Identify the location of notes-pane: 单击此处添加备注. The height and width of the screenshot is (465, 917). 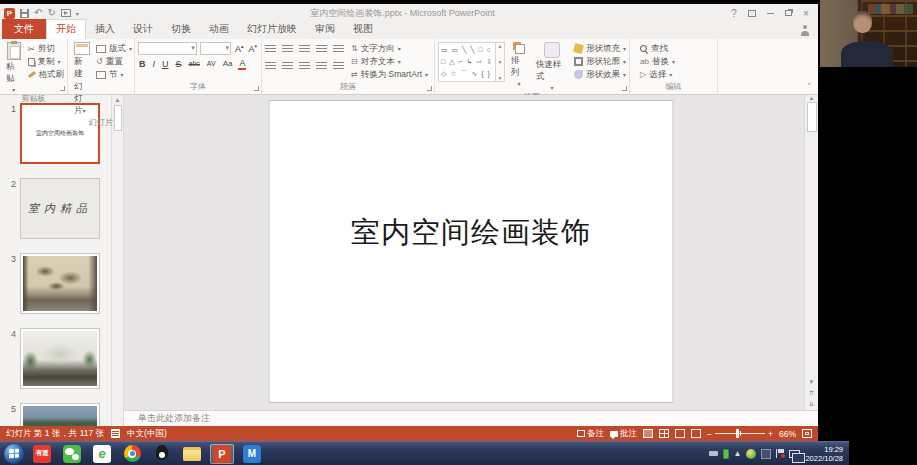
(471, 418).